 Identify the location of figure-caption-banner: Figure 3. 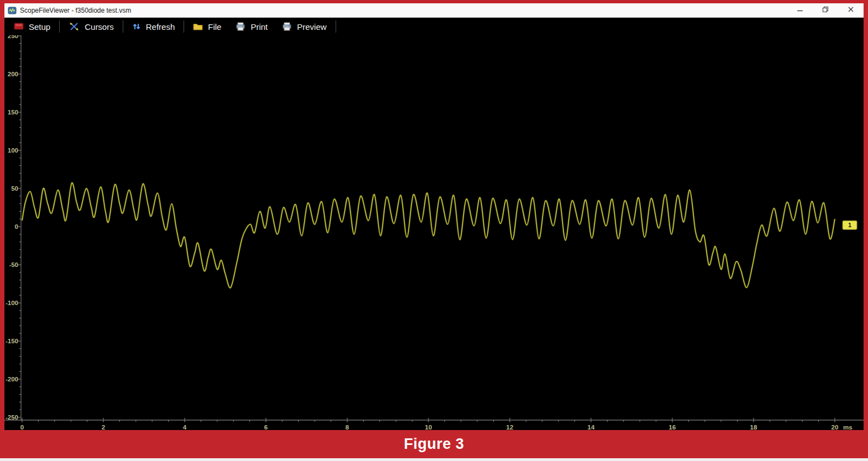
(434, 444).